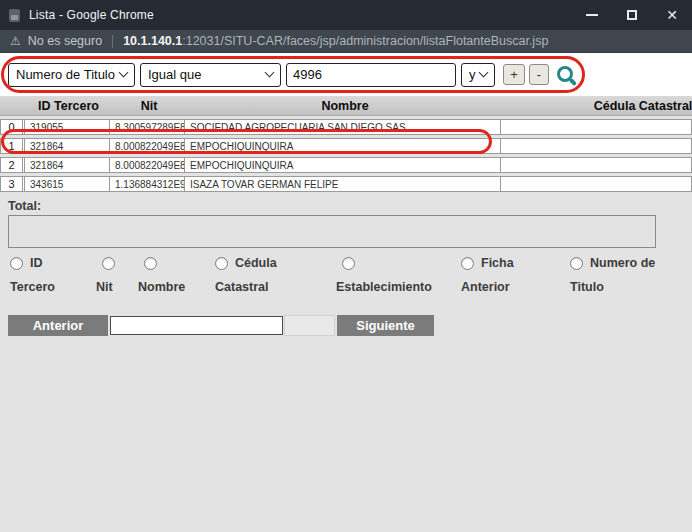 This screenshot has width=692, height=532. Describe the element at coordinates (612, 274) in the screenshot. I see `radio-option-numero-de-titulo: Numero de Titulo` at that location.